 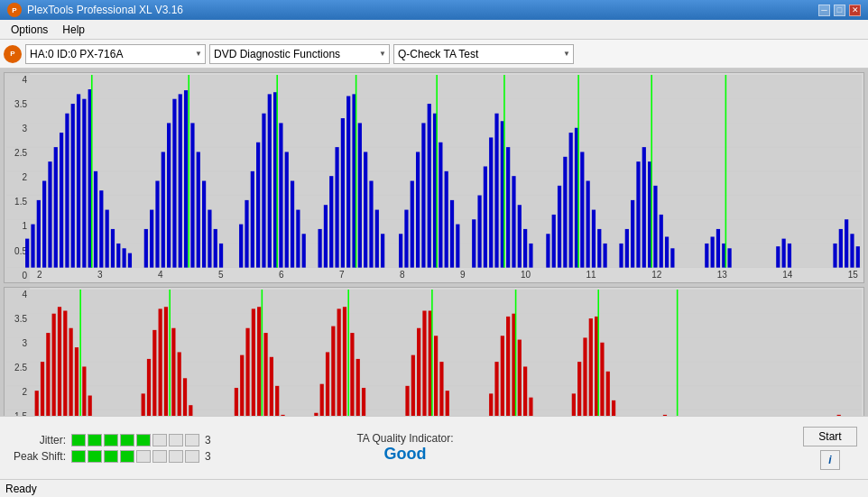 What do you see at coordinates (208, 456) in the screenshot?
I see `peak-shift-value: 3` at bounding box center [208, 456].